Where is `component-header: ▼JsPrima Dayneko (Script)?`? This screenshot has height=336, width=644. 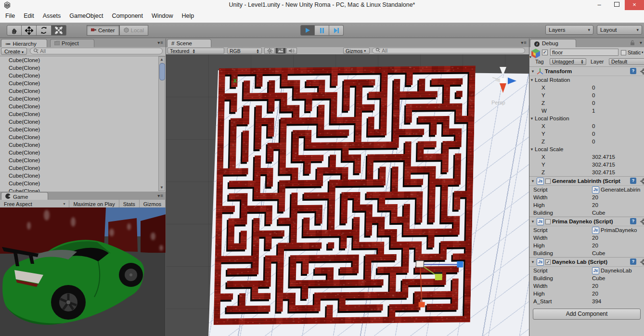
component-header: ▼JsPrima Dayneko (Script)? is located at coordinates (587, 221).